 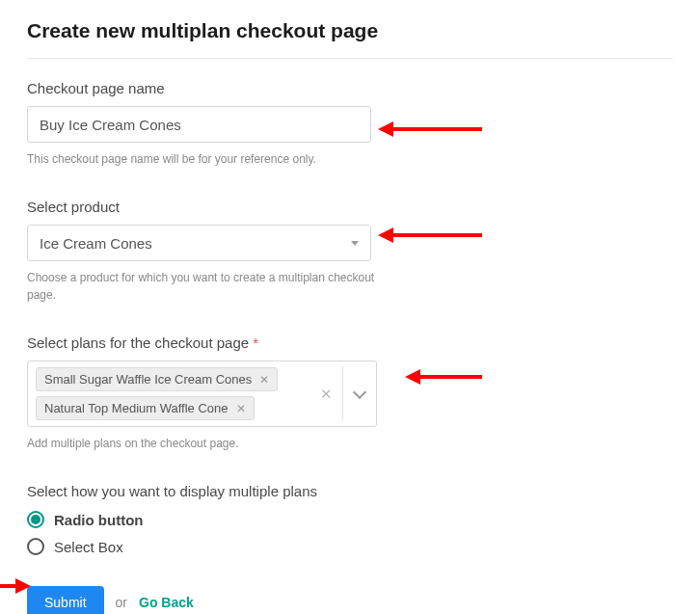 What do you see at coordinates (36, 520) in the screenshot?
I see `radio-dot-icon` at bounding box center [36, 520].